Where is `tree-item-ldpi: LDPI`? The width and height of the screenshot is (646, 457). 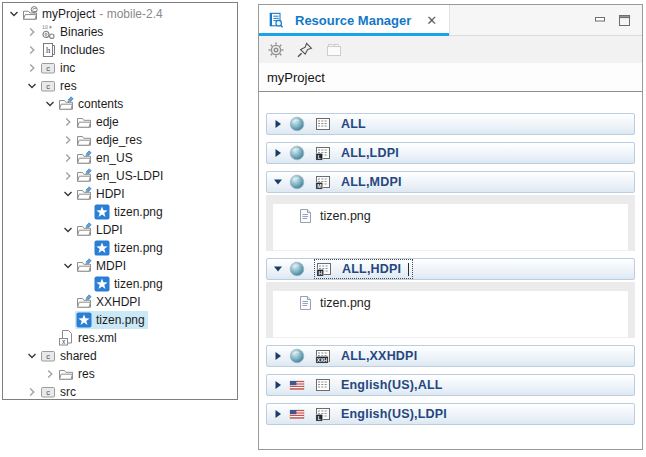
tree-item-ldpi: LDPI is located at coordinates (120, 230).